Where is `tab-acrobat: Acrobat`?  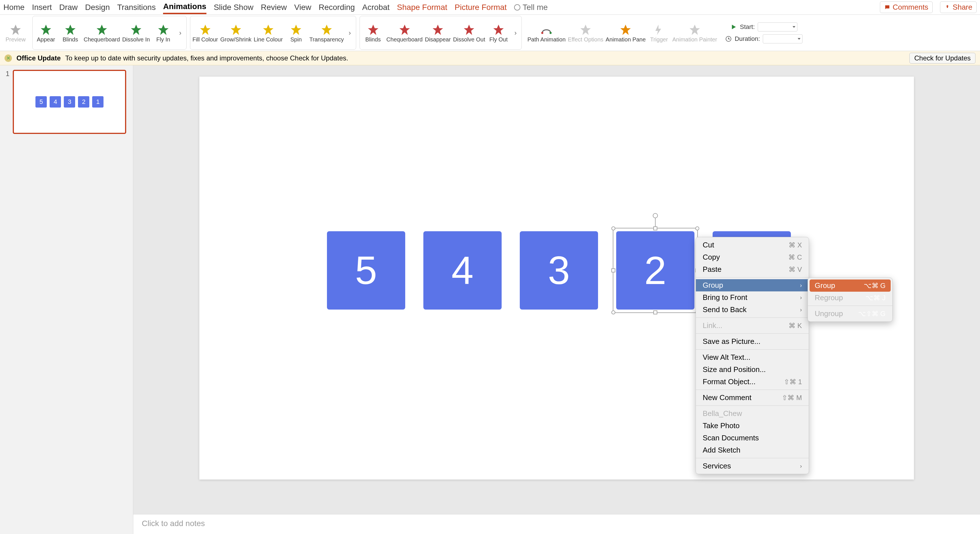 tab-acrobat: Acrobat is located at coordinates (376, 8).